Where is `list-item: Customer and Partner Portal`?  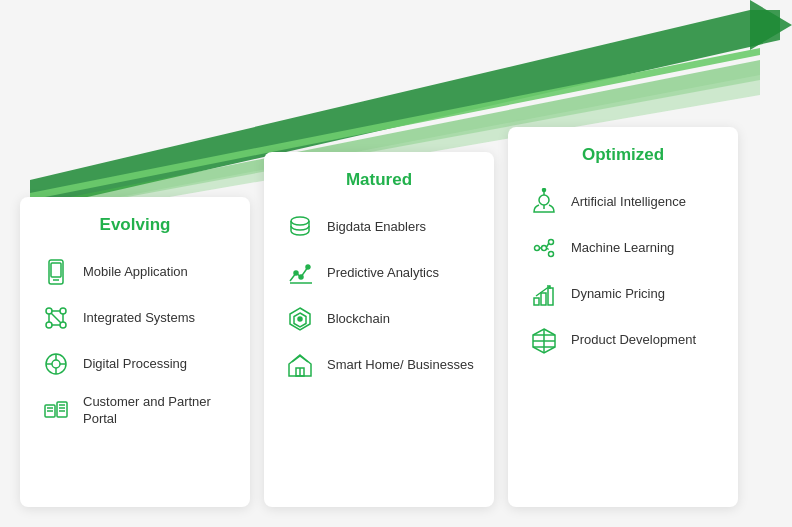
list-item: Customer and Partner Portal is located at coordinates (135, 411).